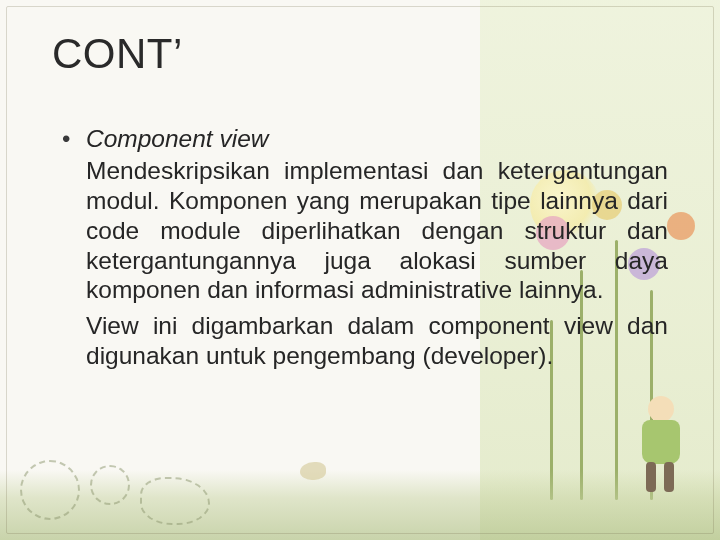  Describe the element at coordinates (377, 341) in the screenshot. I see `bullet-paragraph: View ini digambarkan dalam component vie…` at that location.